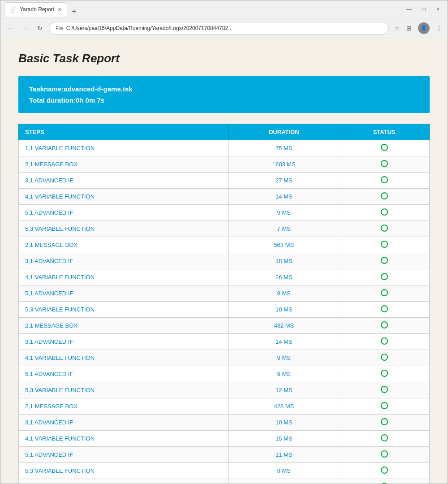 This screenshot has width=448, height=484. I want to click on refresh-button: ↻, so click(40, 28).